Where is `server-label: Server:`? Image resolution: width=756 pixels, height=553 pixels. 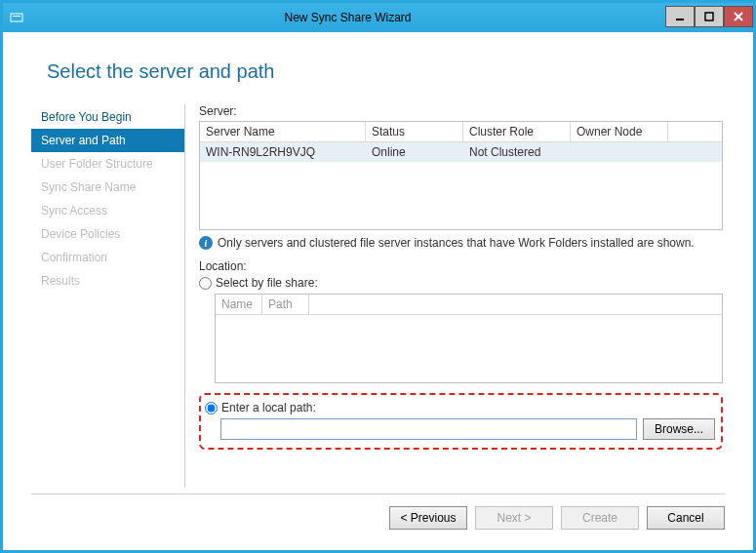 server-label: Server: is located at coordinates (460, 111).